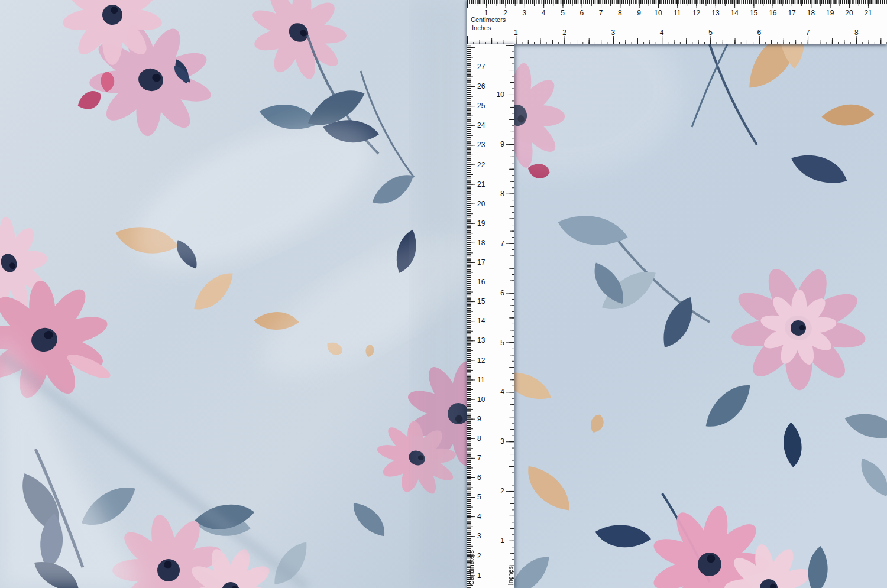 The height and width of the screenshot is (588, 887). What do you see at coordinates (500, 95) in the screenshot?
I see `ruler-number: 10` at bounding box center [500, 95].